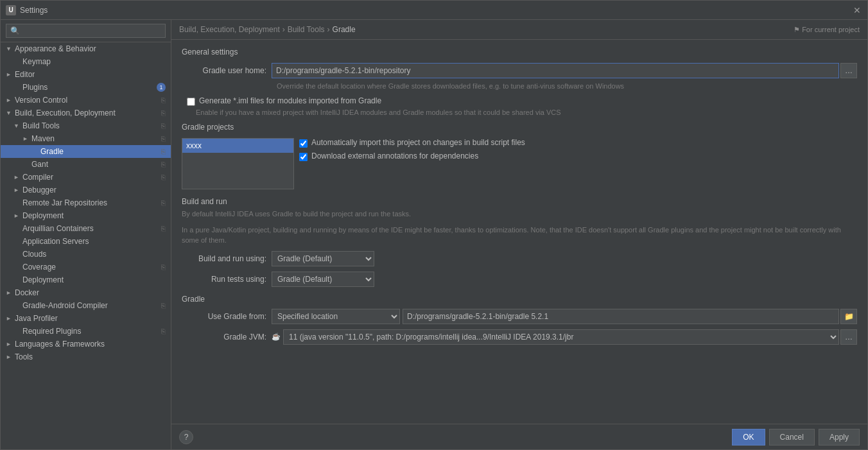  What do you see at coordinates (238, 146) in the screenshot?
I see `project-item: xxxx` at bounding box center [238, 146].